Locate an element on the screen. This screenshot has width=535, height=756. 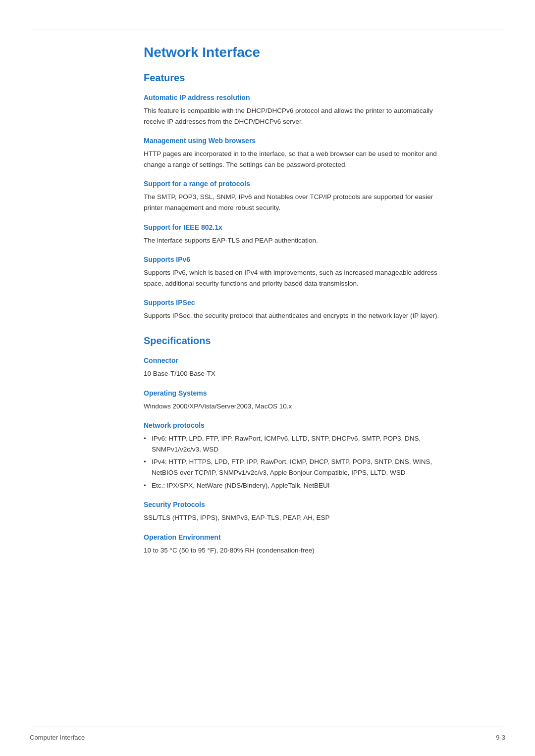
subsection-body-1: HTTP pages are incorporated in to the in… is located at coordinates (292, 159).